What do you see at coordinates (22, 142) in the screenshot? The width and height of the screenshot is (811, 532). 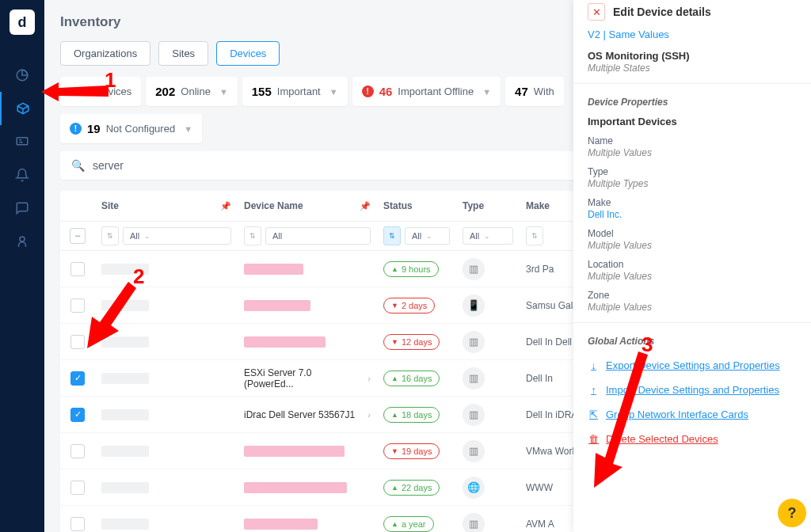 I see `nav-monitors-icon` at bounding box center [22, 142].